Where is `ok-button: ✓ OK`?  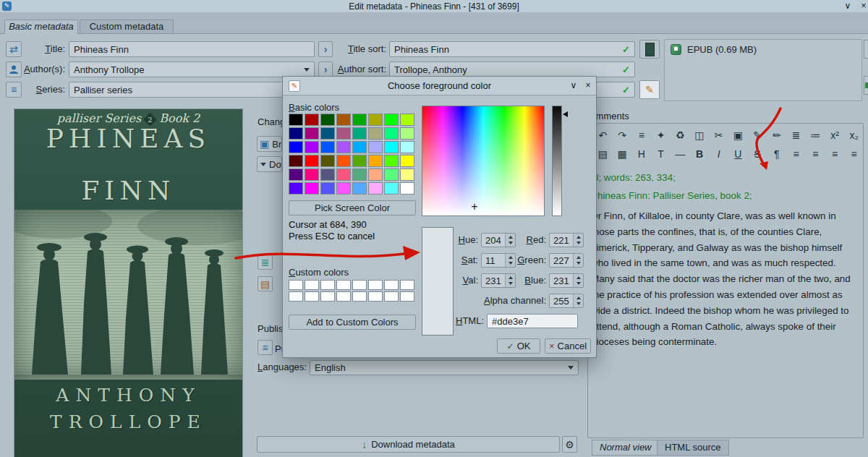 ok-button: ✓ OK is located at coordinates (519, 346).